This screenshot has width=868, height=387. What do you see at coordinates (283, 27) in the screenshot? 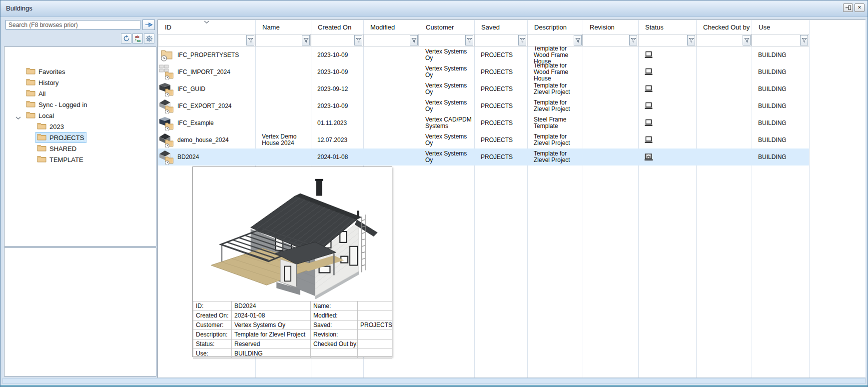
I see `column-header-name: Name` at bounding box center [283, 27].